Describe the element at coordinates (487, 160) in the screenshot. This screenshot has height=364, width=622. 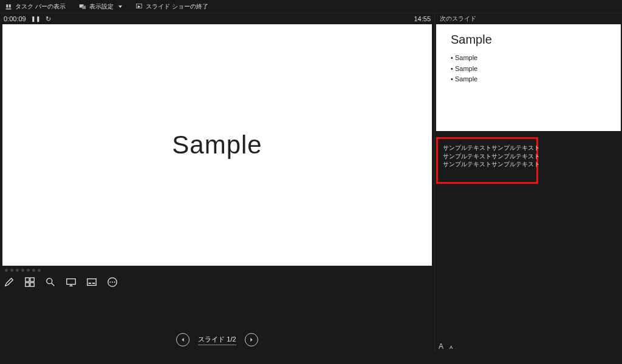
I see `speaker-notes-highlight: サンプルテキストサンプルテキスト サンプルテキストサンプルテキスト サンプルテキ…` at that location.